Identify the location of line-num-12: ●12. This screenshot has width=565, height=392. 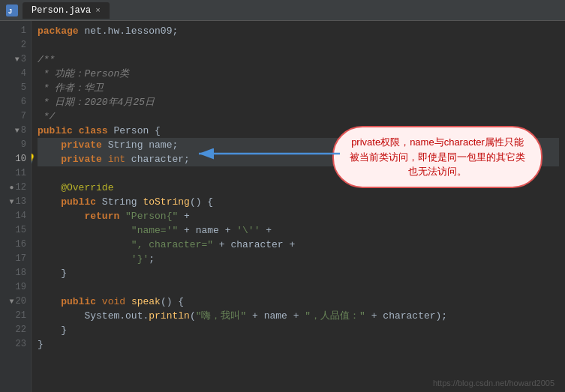
(14, 187).